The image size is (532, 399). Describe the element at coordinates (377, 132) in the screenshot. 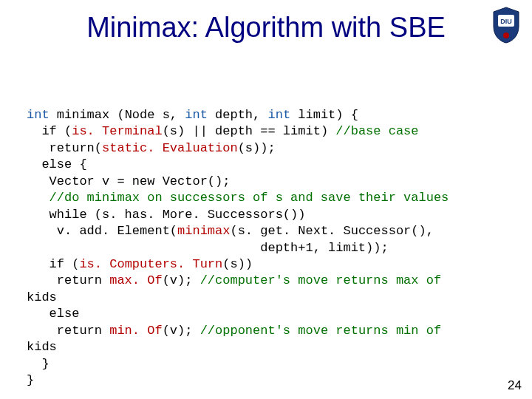

I see `code-token: //base case` at that location.